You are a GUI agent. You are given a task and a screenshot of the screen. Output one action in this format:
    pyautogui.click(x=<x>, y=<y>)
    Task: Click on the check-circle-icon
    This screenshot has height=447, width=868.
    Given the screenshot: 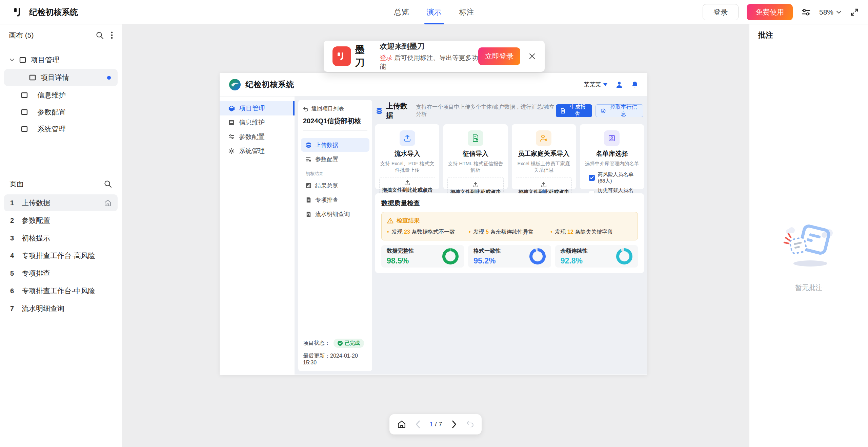 What is the action you would take?
    pyautogui.click(x=340, y=343)
    